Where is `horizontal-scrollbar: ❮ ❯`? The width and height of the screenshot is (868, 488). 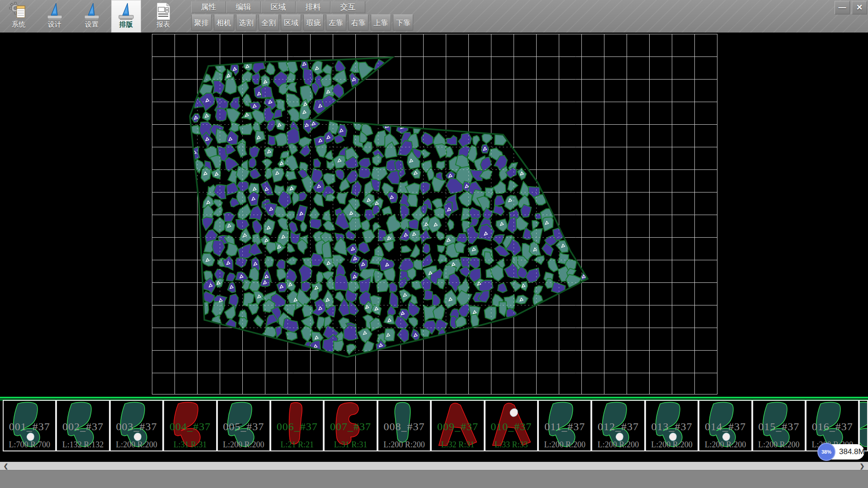
horizontal-scrollbar: ❮ ❯ is located at coordinates (434, 466).